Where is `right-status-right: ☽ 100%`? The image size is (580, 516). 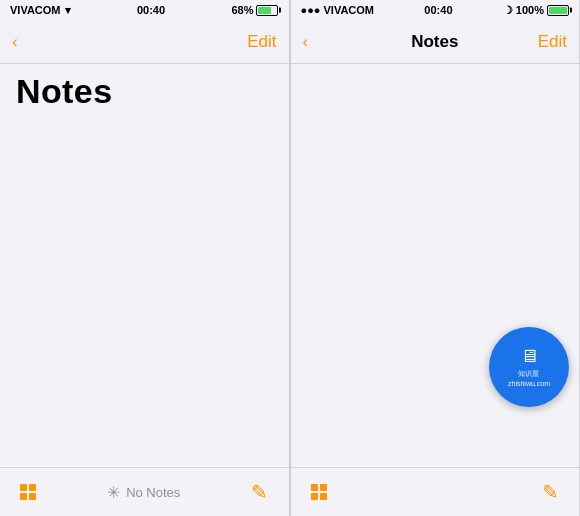
right-status-right: ☽ 100% is located at coordinates (536, 10).